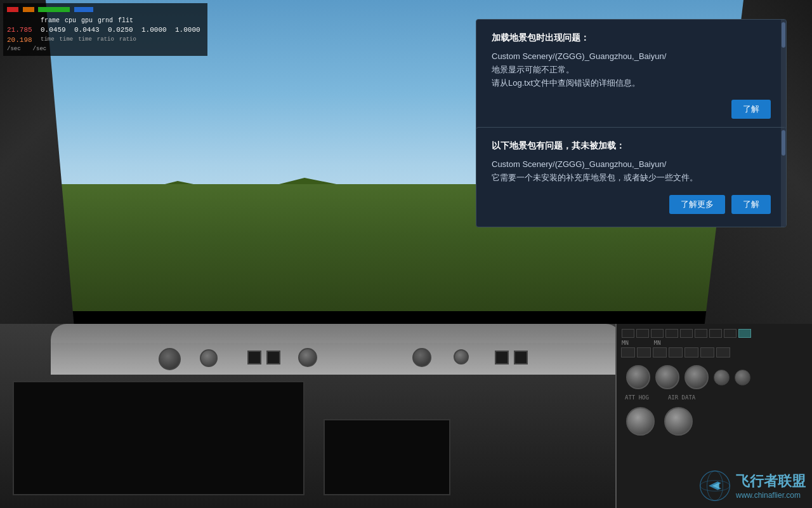 Image resolution: width=812 pixels, height=508 pixels. Describe the element at coordinates (105, 50) in the screenshot. I see `perf-units: /sec /sec` at that location.